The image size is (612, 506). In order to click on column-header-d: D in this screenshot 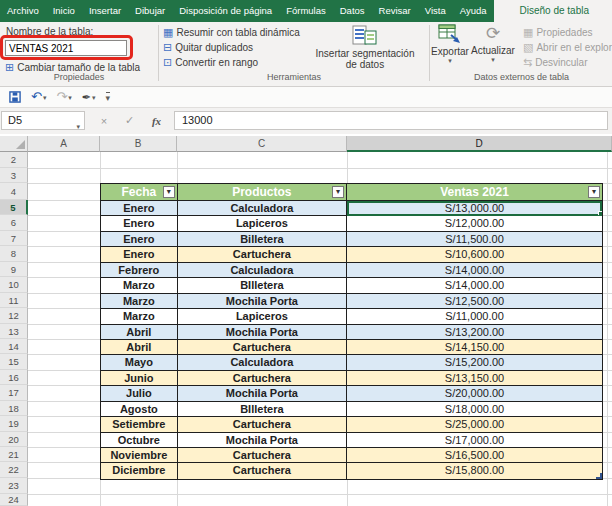, I will do `click(480, 144)`.